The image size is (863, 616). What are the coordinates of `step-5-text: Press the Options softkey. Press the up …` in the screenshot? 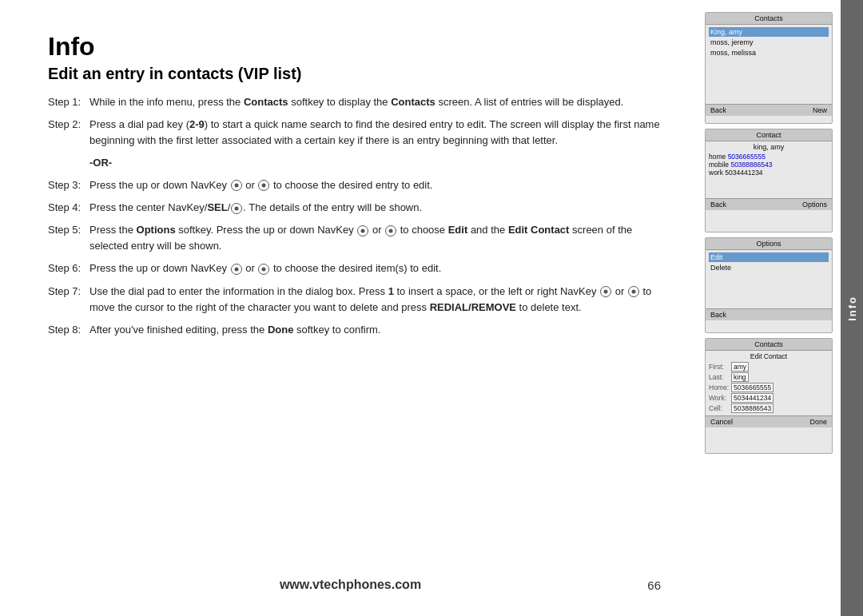 It's located at (376, 238).